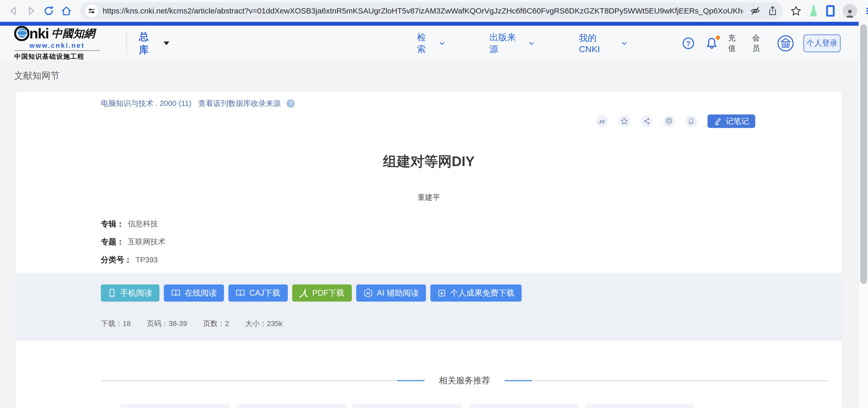  What do you see at coordinates (640, 406) in the screenshot?
I see `service-cnki-library: 文 知网文库` at bounding box center [640, 406].